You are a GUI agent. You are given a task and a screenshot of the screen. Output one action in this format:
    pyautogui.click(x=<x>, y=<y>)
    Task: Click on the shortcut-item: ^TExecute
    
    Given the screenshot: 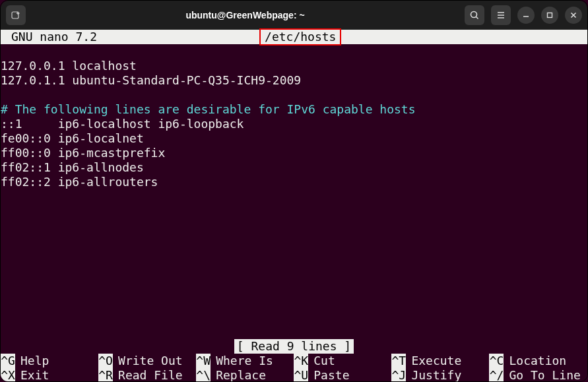 What is the action you would take?
    pyautogui.click(x=440, y=361)
    